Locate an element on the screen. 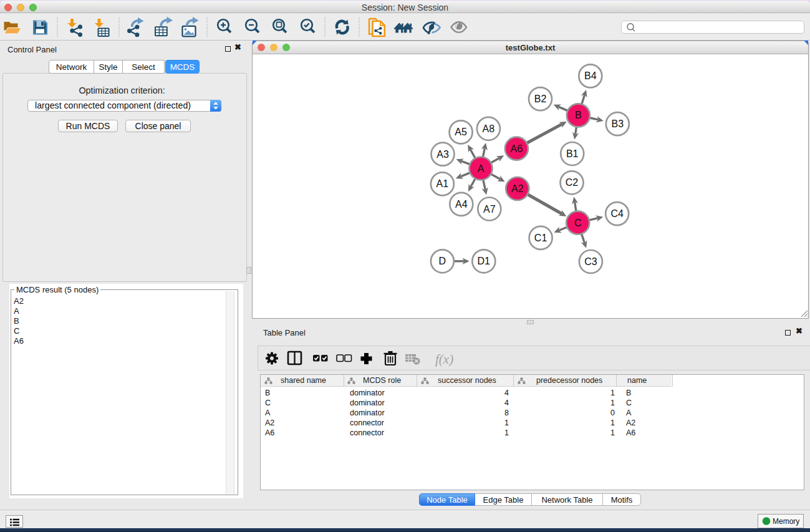 This screenshot has width=810, height=532. svg-text: B is located at coordinates (579, 115).